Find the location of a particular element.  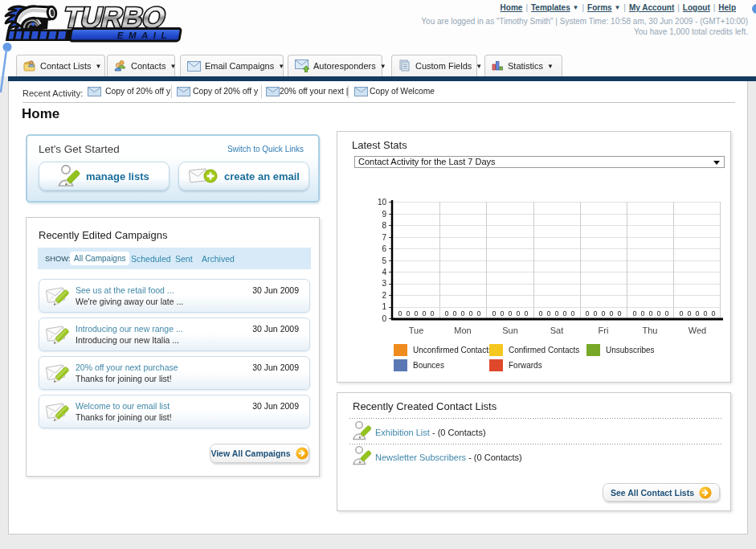

svg-text: 9 is located at coordinates (384, 214).